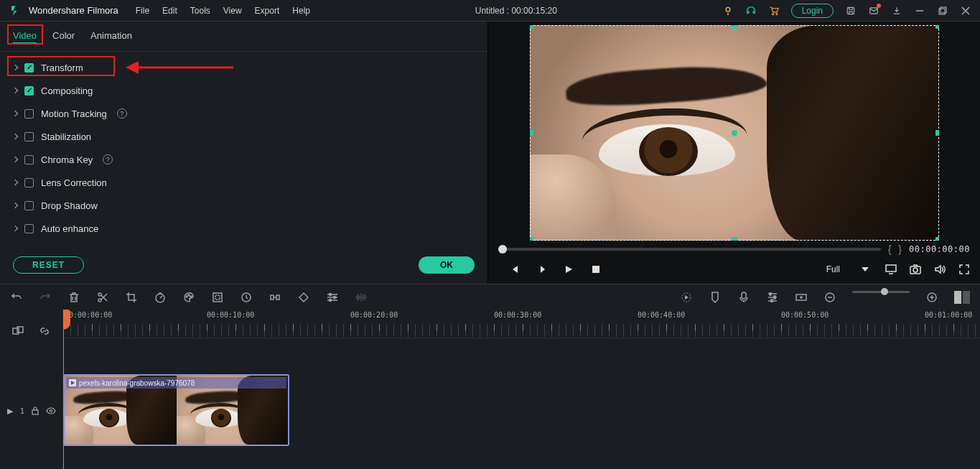  I want to click on adjust-icon, so click(332, 297).